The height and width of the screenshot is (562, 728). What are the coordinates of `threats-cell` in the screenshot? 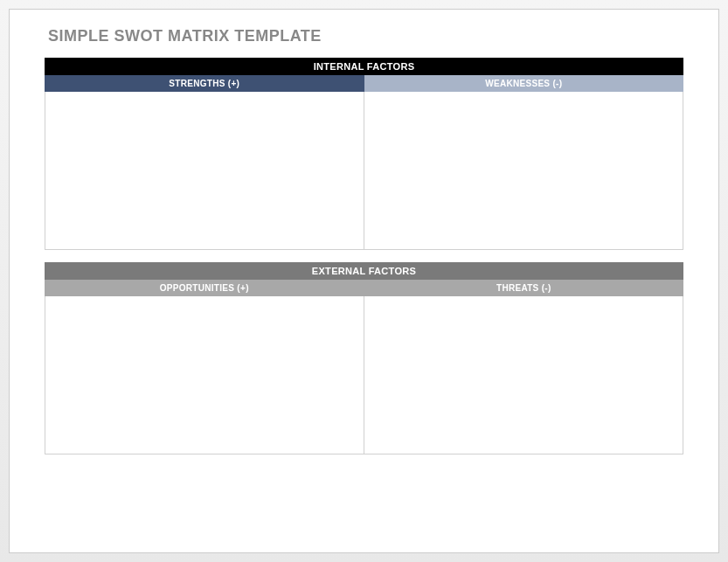 It's located at (523, 375).